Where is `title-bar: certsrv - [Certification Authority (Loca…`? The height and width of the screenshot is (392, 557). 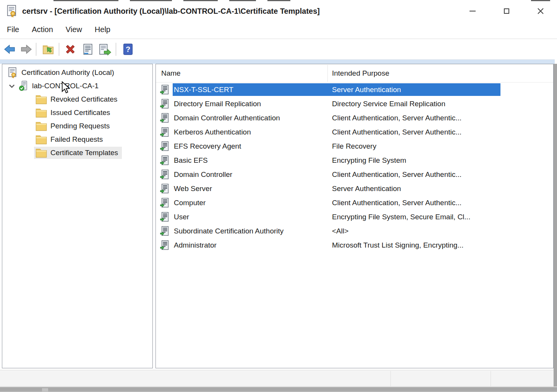 title-bar: certsrv - [Certification Authority (Loca… is located at coordinates (278, 11).